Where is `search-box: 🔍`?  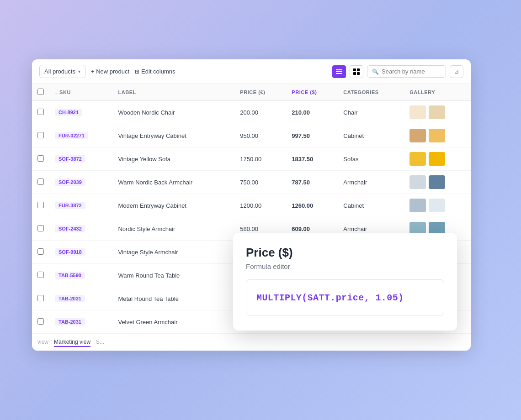 search-box: 🔍 is located at coordinates (407, 71).